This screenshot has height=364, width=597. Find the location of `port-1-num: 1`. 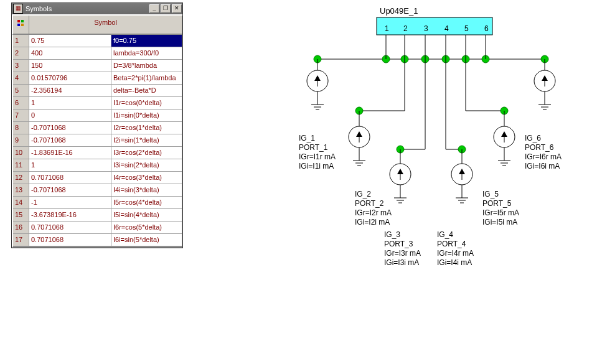

port-1-num: 1 is located at coordinates (387, 29).